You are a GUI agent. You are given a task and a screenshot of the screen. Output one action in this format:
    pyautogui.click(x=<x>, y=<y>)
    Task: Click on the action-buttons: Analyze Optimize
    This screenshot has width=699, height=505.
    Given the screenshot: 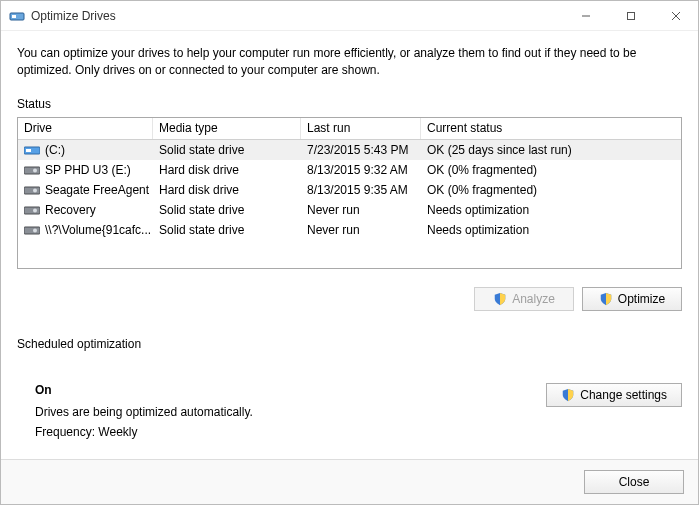 What is the action you would take?
    pyautogui.click(x=350, y=299)
    